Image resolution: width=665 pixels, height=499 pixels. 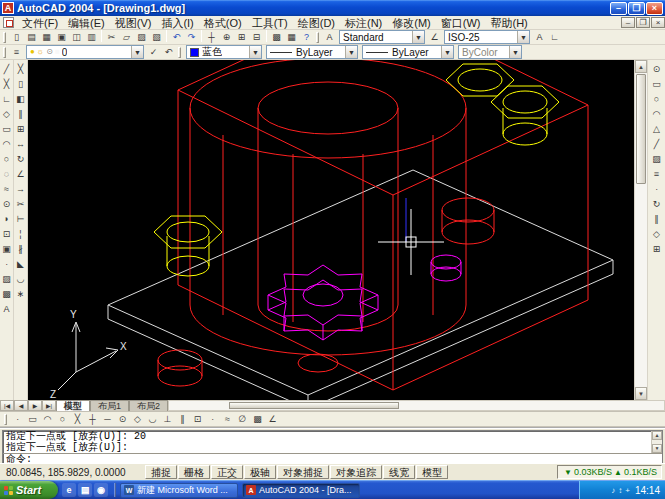 I want to click on toggle-otrack: 对象追踪, so click(x=356, y=472).